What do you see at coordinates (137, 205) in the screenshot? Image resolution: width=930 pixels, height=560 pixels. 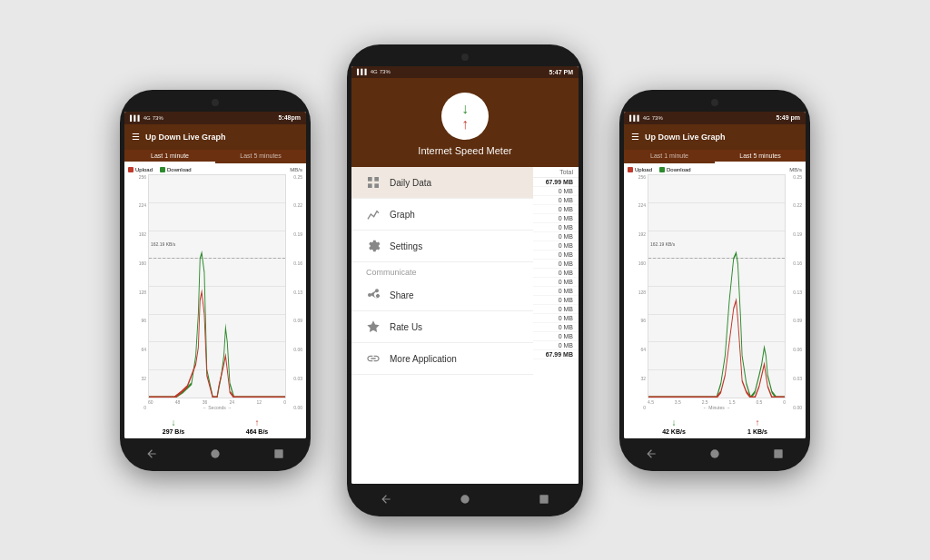 I see `y-224: 224` at bounding box center [137, 205].